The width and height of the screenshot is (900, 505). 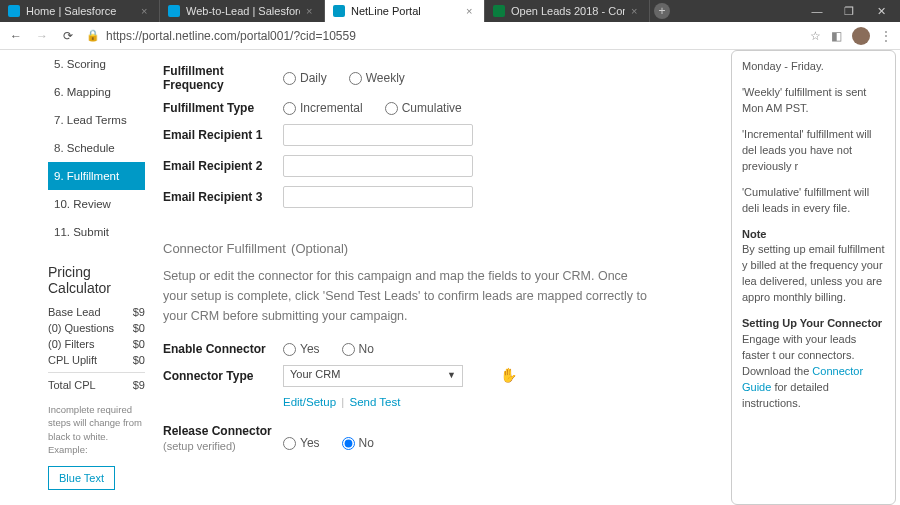 What do you see at coordinates (378, 166) in the screenshot?
I see `input-rec2` at bounding box center [378, 166].